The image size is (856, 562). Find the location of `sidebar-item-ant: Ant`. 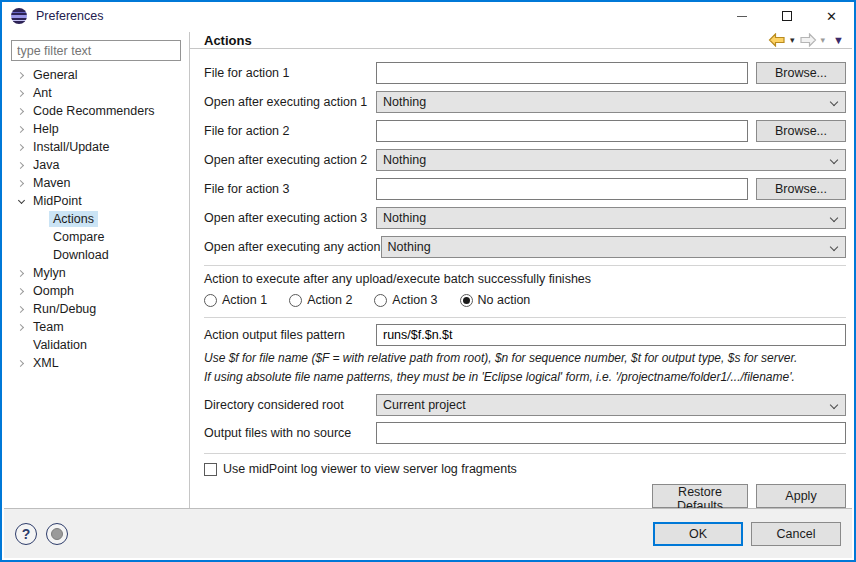

sidebar-item-ant: Ant is located at coordinates (96, 93).